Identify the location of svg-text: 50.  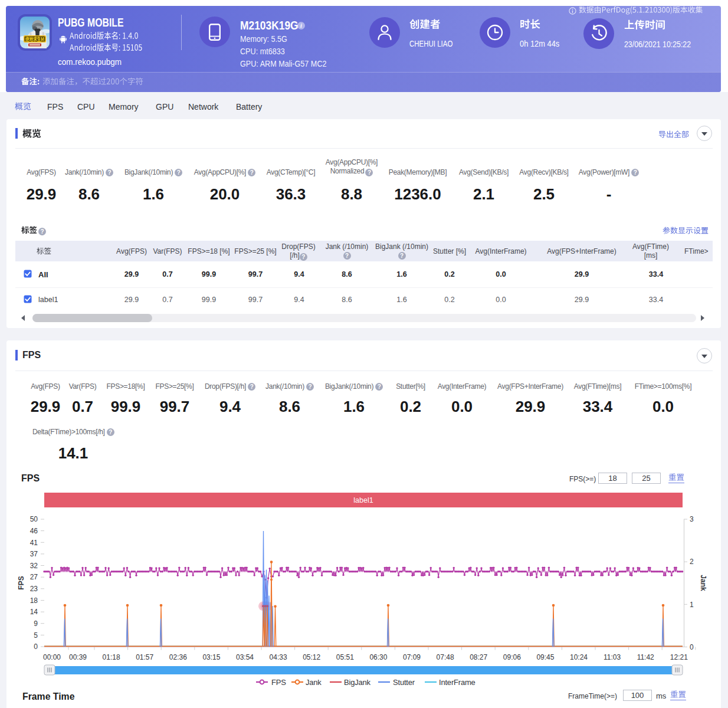
(34, 519).